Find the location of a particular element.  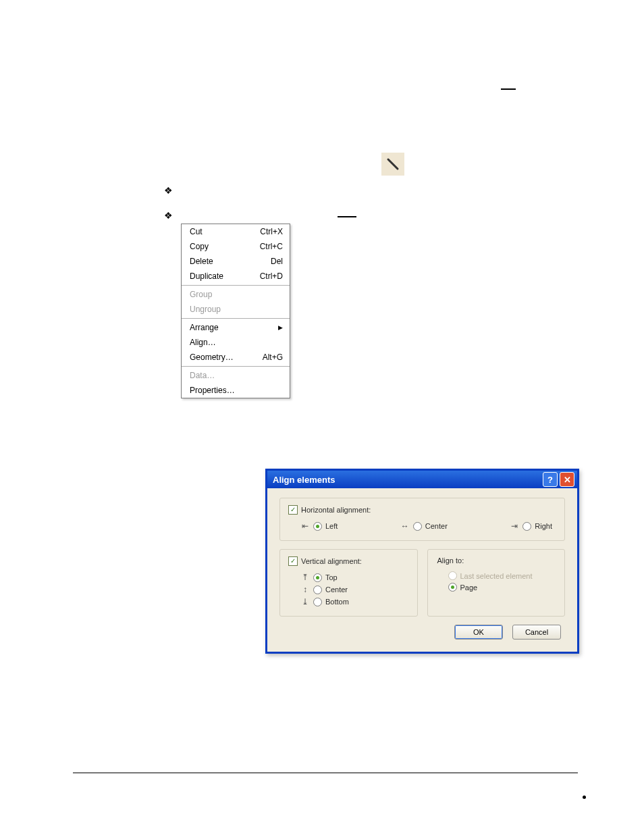

dialog-title: Align elements is located at coordinates (304, 479).